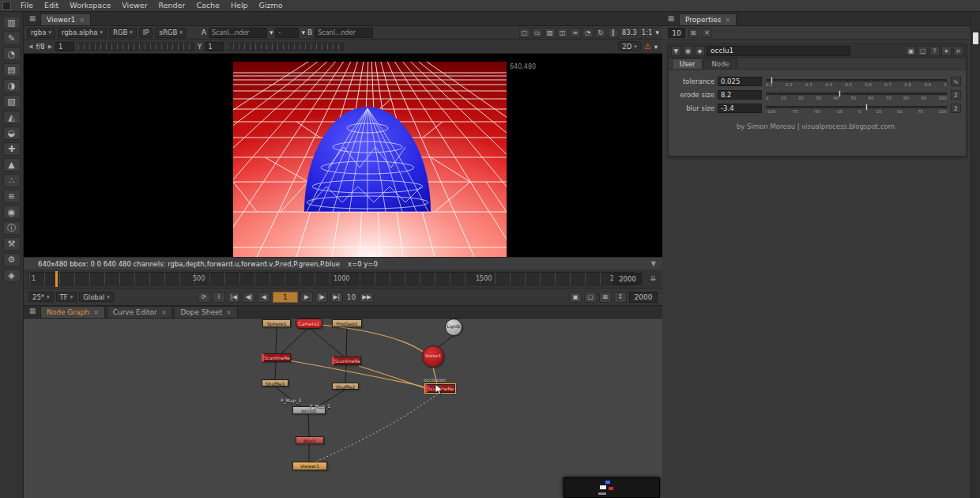  What do you see at coordinates (346, 360) in the screenshot?
I see `node-scanline-render-2: ScanlineRender2` at bounding box center [346, 360].